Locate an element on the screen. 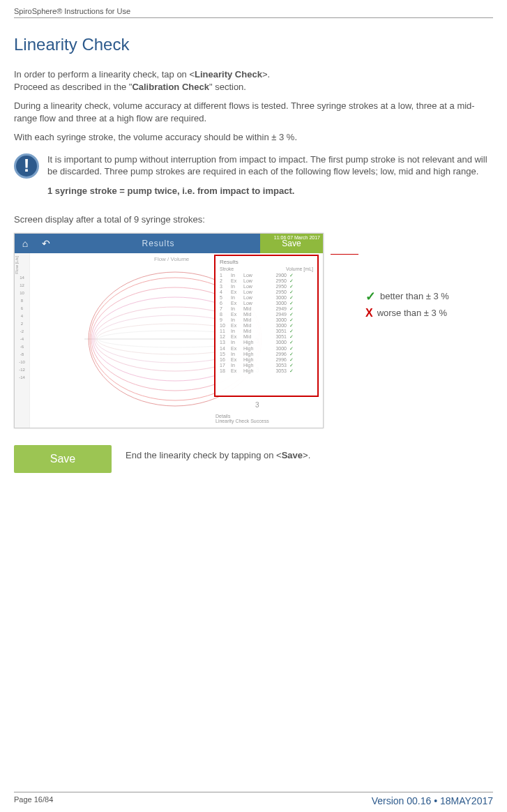  legend-better-text: better than ± 3 % is located at coordinates (414, 296).